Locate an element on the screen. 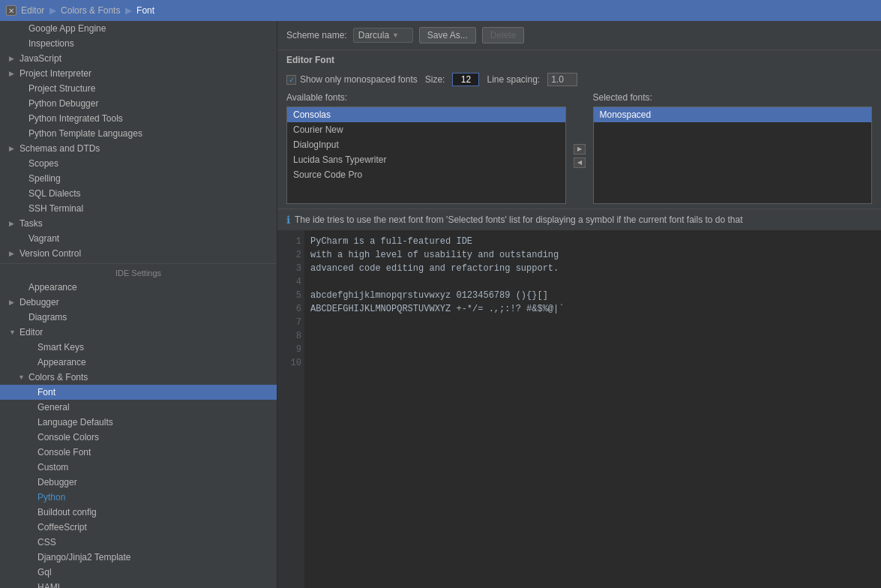 The width and height of the screenshot is (881, 588). sidebar-item-language-defaults: Language Defaults is located at coordinates (138, 422).